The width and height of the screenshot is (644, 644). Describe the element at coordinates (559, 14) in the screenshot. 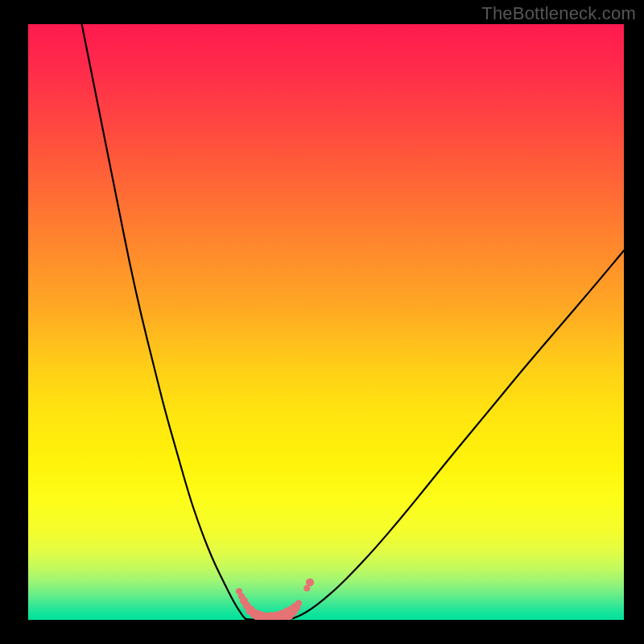

I see `watermark-text: TheBottleneck.com` at that location.